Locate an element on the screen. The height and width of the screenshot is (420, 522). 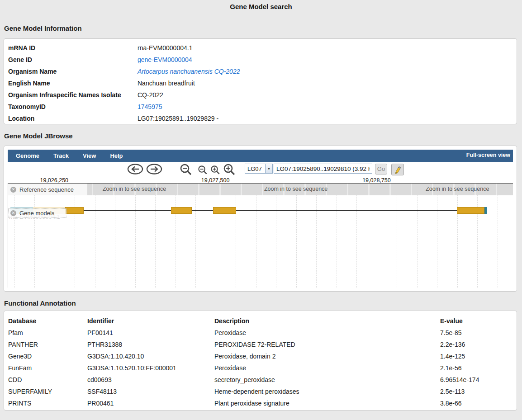
menu-item-view: View is located at coordinates (90, 156).